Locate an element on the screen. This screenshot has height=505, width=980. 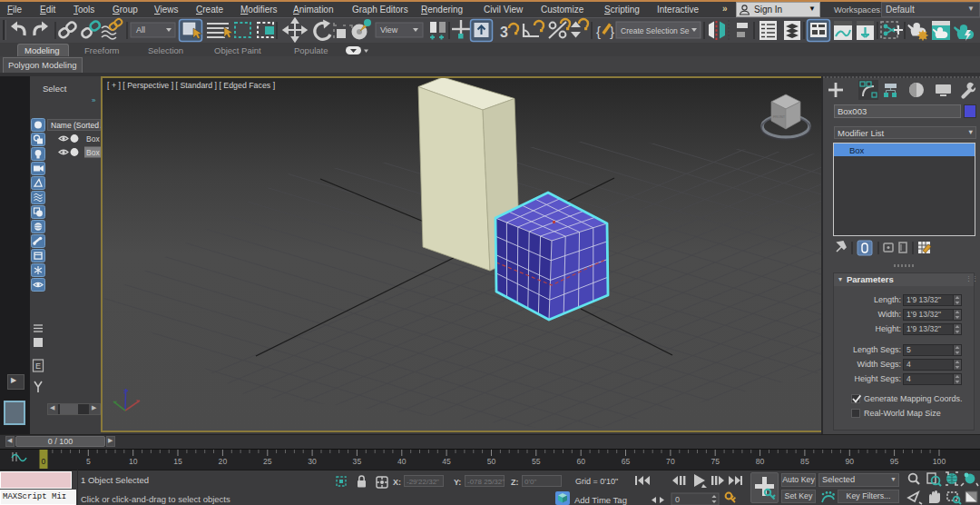
svg-text:[ + ] [ Perspective ] [ Standa: [ + ] [ Perspective ] [ Standard ] [ Edg… is located at coordinates (191, 85).